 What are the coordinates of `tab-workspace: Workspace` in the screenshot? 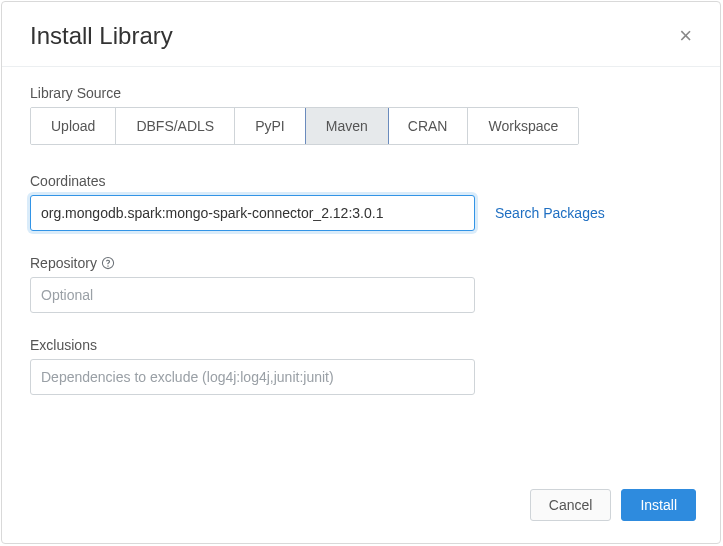 It's located at (523, 126).